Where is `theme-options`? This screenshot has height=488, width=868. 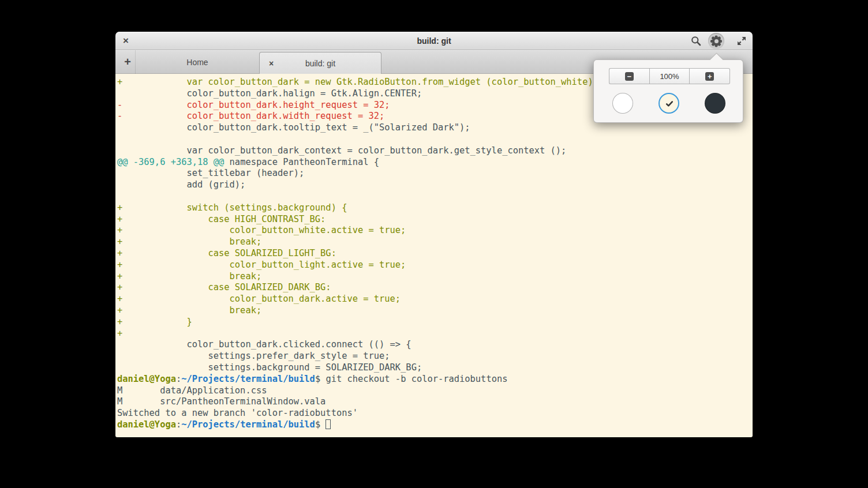 theme-options is located at coordinates (669, 103).